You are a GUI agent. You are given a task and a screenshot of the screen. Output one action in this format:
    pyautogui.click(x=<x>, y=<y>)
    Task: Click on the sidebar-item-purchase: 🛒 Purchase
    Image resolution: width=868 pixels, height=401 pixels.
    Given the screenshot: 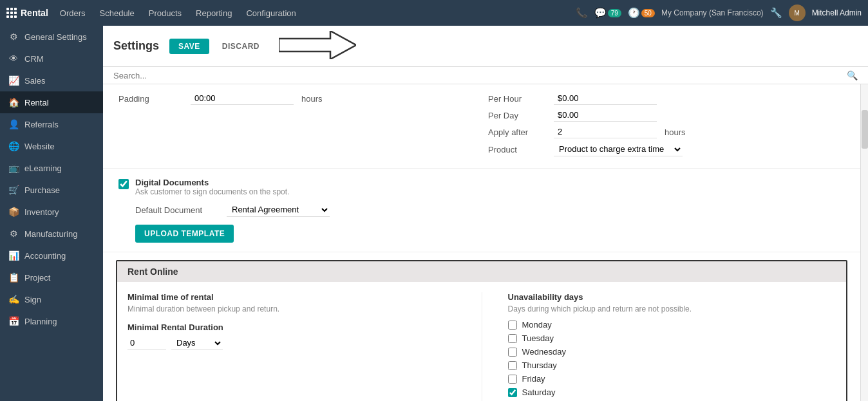 What is the action you would take?
    pyautogui.click(x=52, y=190)
    